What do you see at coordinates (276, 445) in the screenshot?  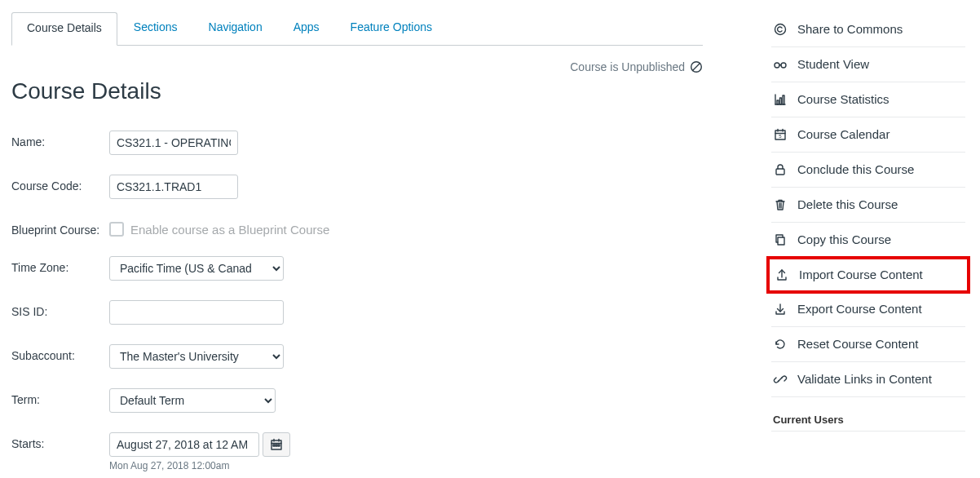 I see `starts-calendar-button` at bounding box center [276, 445].